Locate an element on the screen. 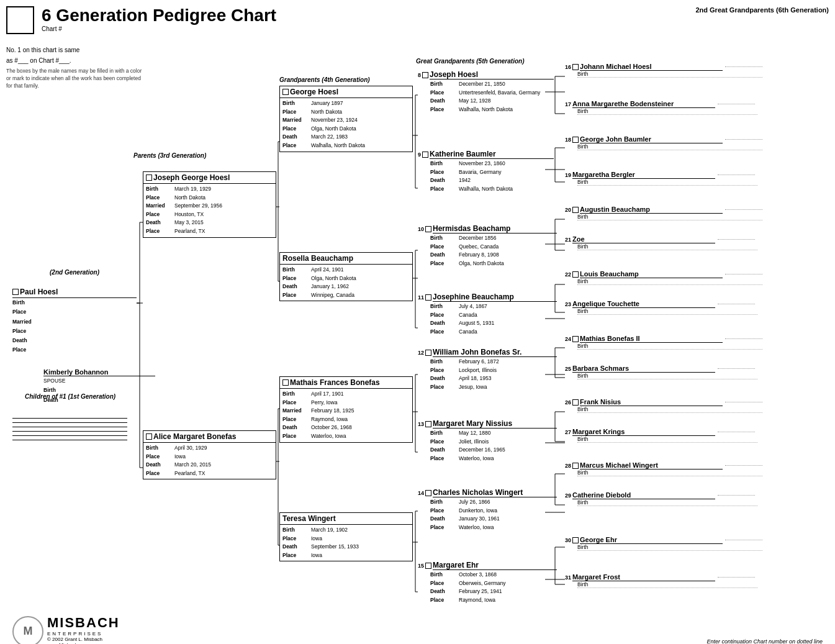 This screenshot has height=644, width=835. p3-name: Alice Margaret Bonefas is located at coordinates (195, 437).